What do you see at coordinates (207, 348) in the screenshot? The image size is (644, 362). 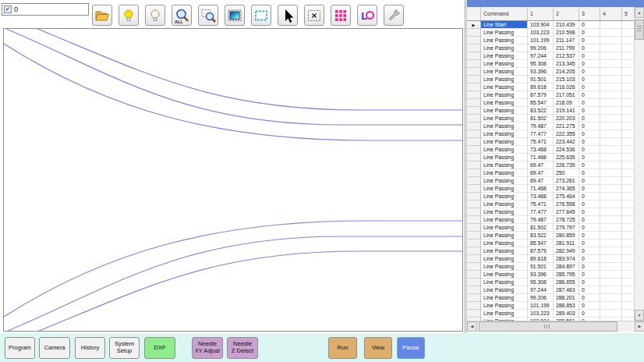 I see `needle-xy-adjust-button: Needle XY Adjust` at bounding box center [207, 348].